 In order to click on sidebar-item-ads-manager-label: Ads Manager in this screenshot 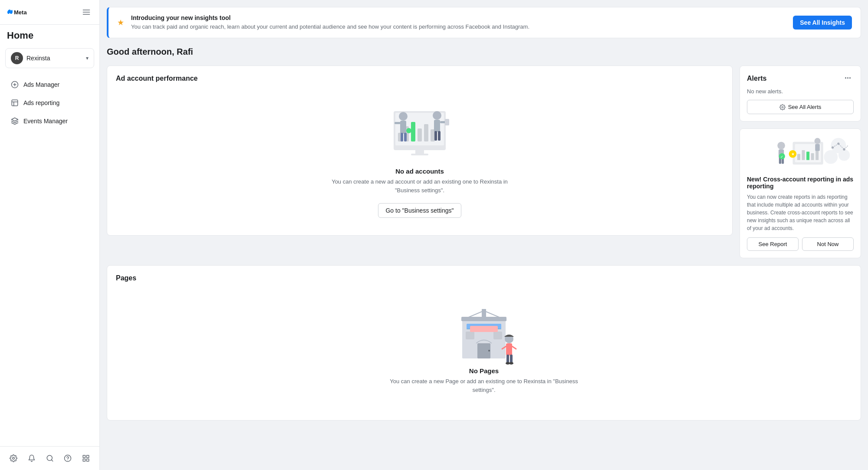, I will do `click(42, 85)`.